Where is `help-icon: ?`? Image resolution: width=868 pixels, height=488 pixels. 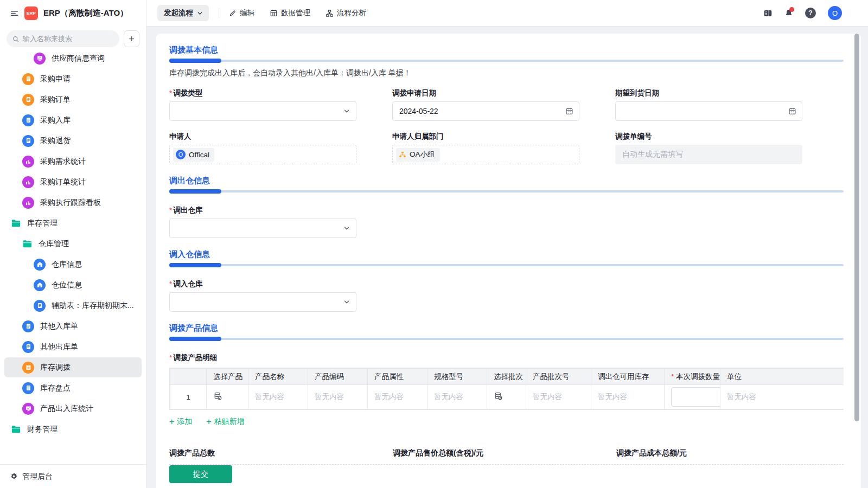 help-icon: ? is located at coordinates (810, 13).